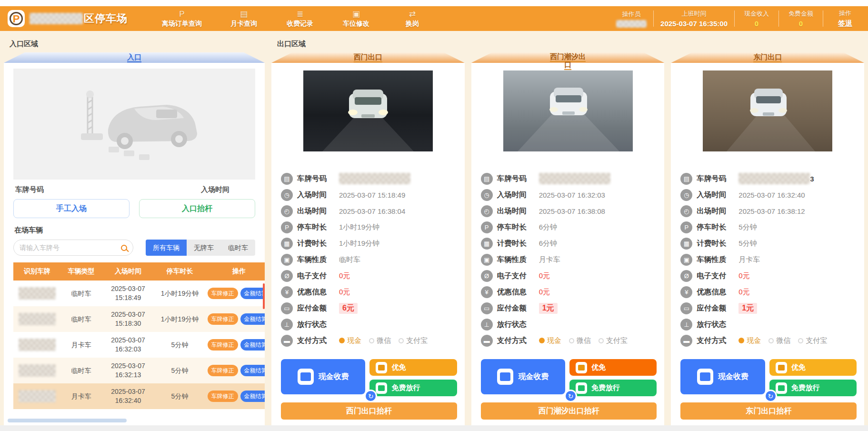 This screenshot has height=431, width=868. I want to click on nav-shift-change: ⇄ 换岗, so click(412, 19).